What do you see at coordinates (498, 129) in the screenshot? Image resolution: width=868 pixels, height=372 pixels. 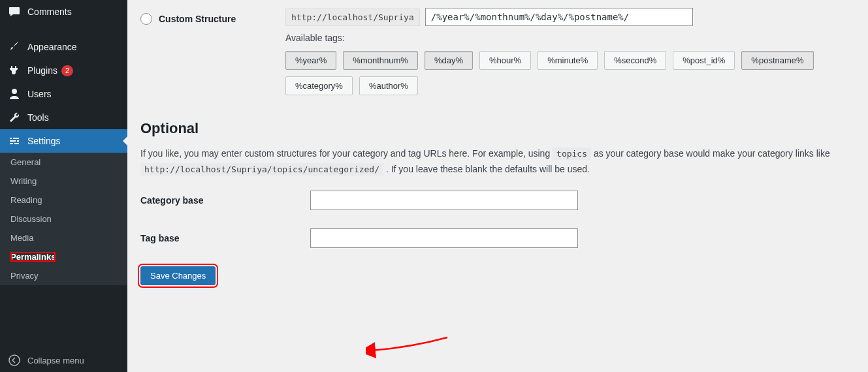 I see `optional-heading: Optional` at bounding box center [498, 129].